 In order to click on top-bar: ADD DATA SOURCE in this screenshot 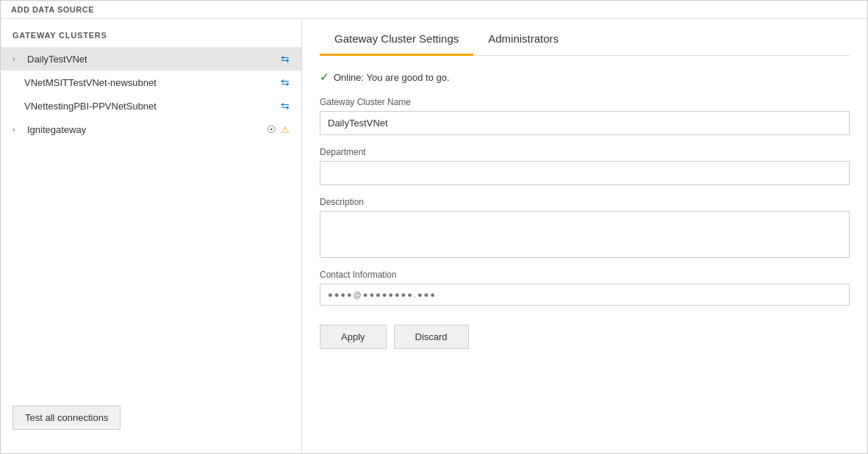, I will do `click(434, 10)`.